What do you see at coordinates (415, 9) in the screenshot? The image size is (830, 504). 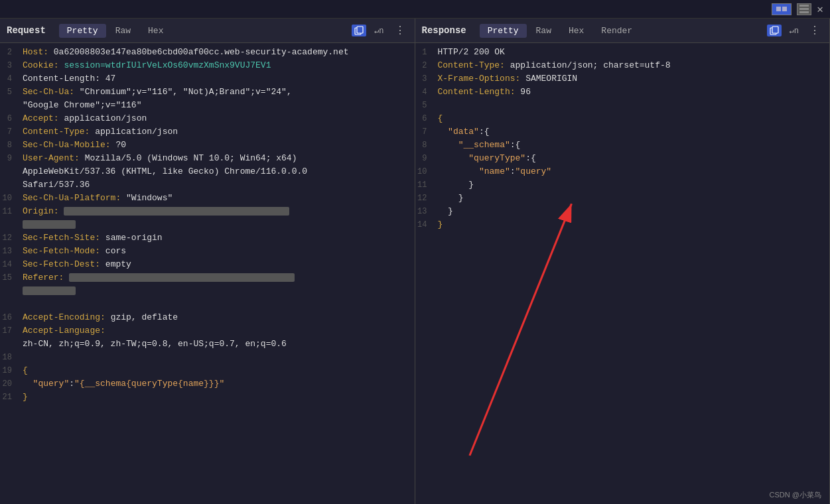 I see `top-bar: ✕` at bounding box center [415, 9].